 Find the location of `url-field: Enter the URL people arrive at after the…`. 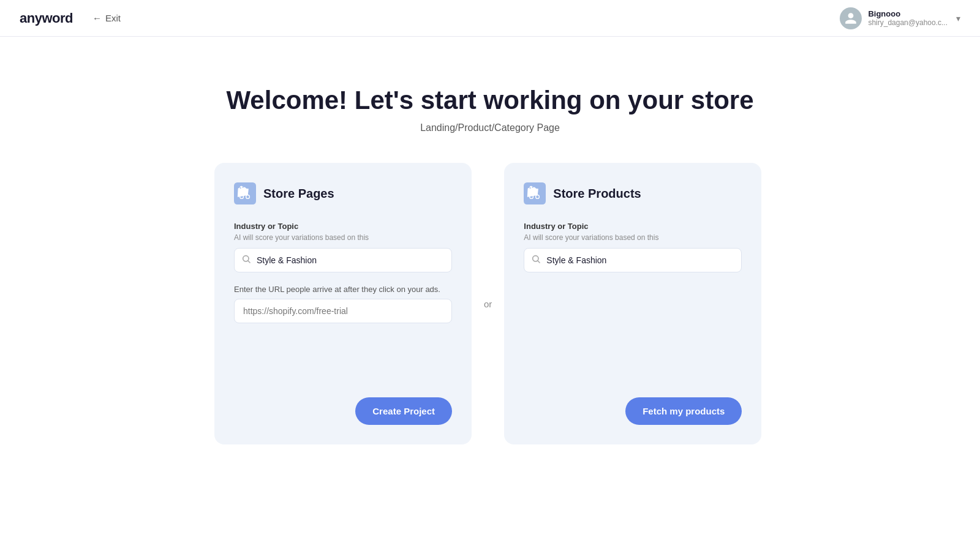

url-field: Enter the URL people arrive at after the… is located at coordinates (343, 304).